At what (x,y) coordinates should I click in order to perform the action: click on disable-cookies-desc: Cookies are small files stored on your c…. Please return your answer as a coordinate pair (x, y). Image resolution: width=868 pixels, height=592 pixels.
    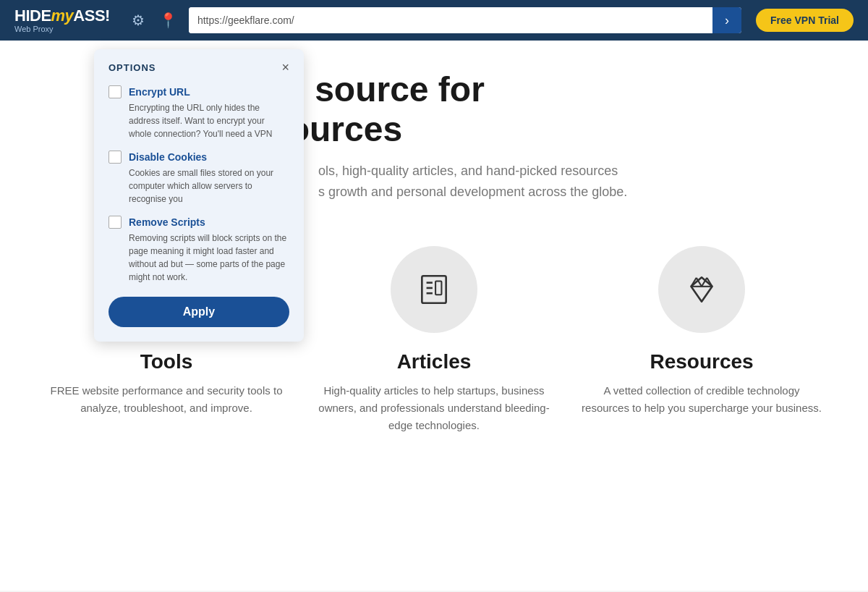
    Looking at the image, I should click on (209, 186).